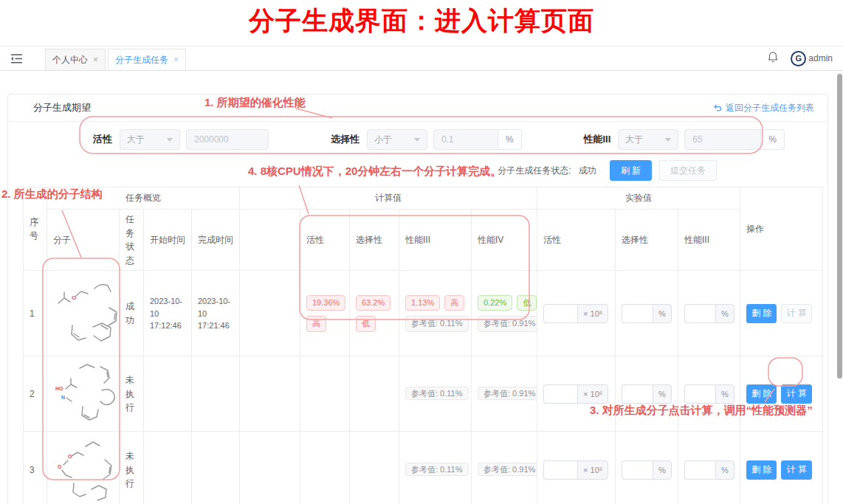 The image size is (843, 504). What do you see at coordinates (147, 59) in the screenshot?
I see `tab-molecule-generation-task: 分子生成任务 ×` at bounding box center [147, 59].